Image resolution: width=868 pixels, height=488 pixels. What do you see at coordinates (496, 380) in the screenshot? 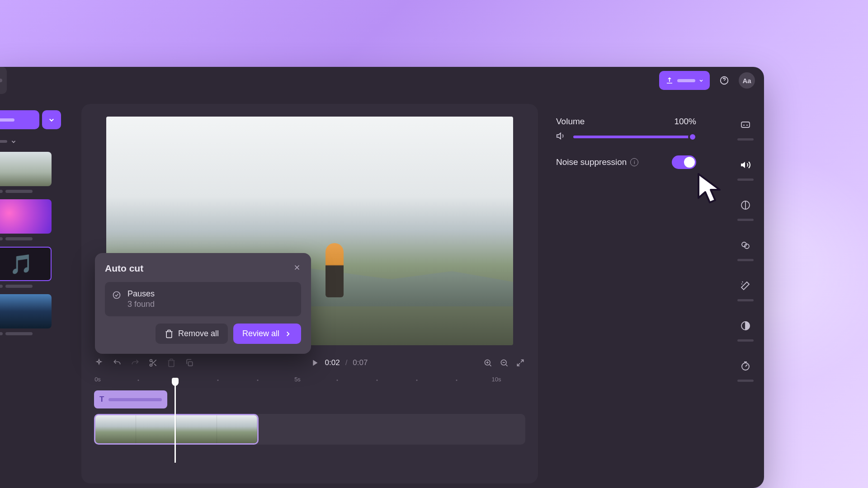
I see `ruler-tick: 10s` at bounding box center [496, 380].